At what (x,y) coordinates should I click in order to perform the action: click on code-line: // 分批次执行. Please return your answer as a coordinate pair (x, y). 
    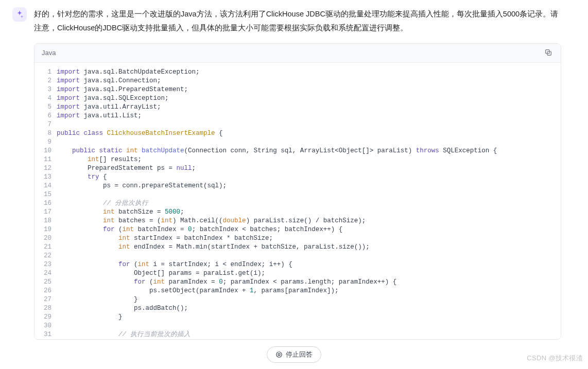
    Looking at the image, I should click on (309, 204).